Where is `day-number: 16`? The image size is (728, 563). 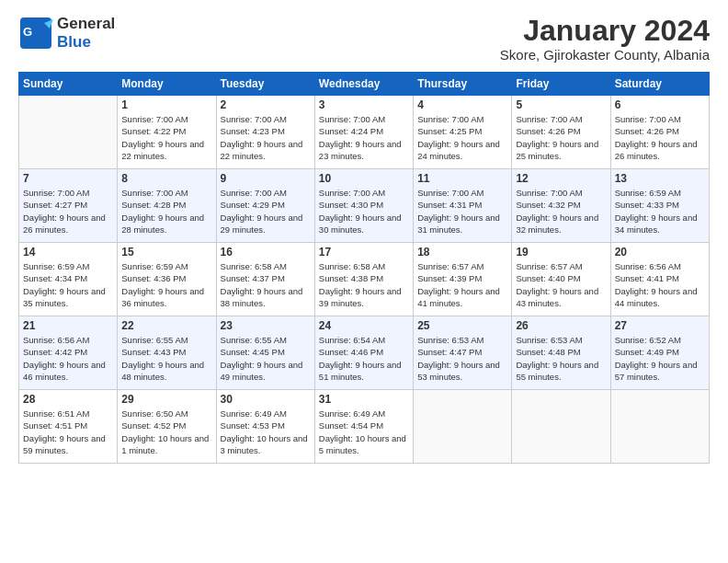
day-number: 16 is located at coordinates (266, 252).